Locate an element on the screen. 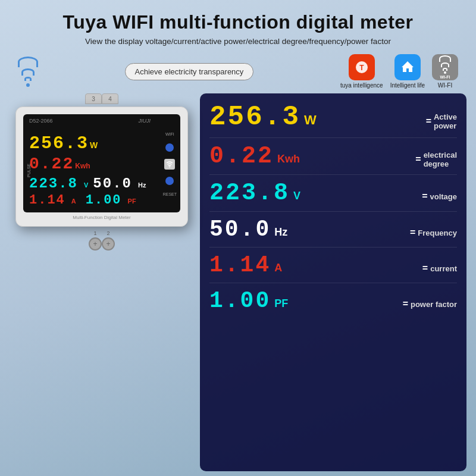 This screenshot has height=476, width=476. clip-4: 4 is located at coordinates (110, 99).